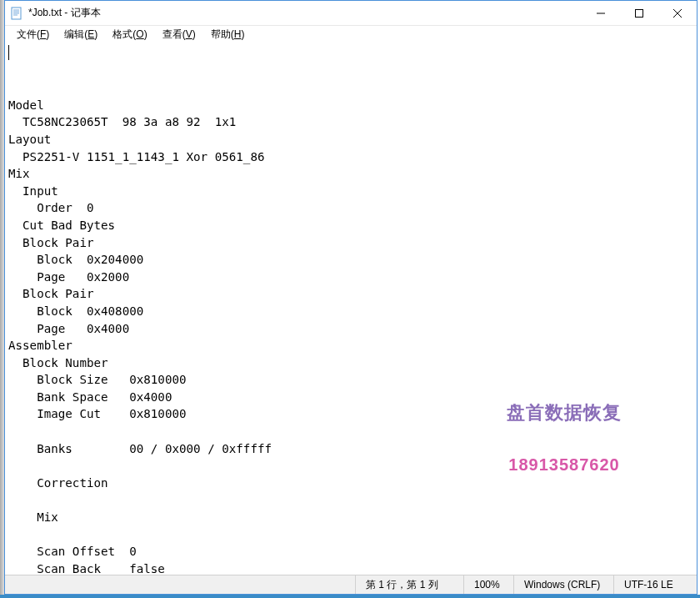 The height and width of the screenshot is (598, 700). What do you see at coordinates (305, 13) in the screenshot?
I see `window-title: *Job.txt - 记事本` at bounding box center [305, 13].